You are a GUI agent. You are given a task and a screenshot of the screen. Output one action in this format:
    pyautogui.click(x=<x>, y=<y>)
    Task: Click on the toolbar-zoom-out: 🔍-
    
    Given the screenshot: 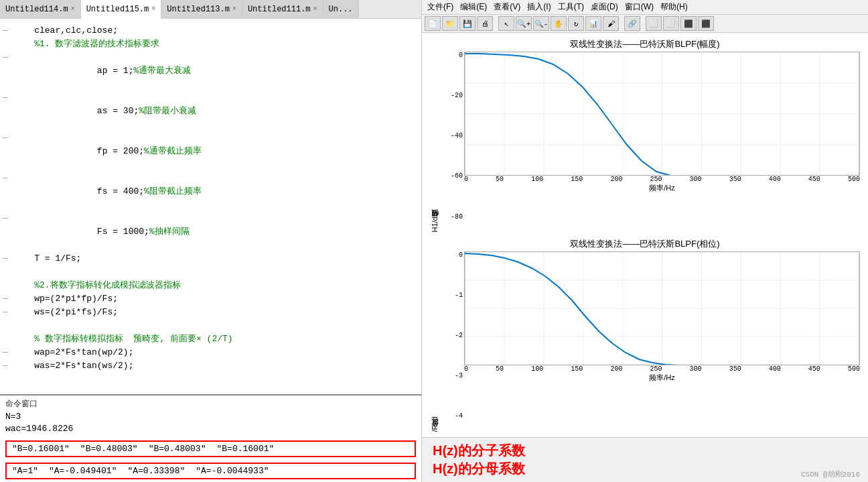 What is the action you would take?
    pyautogui.click(x=541, y=23)
    